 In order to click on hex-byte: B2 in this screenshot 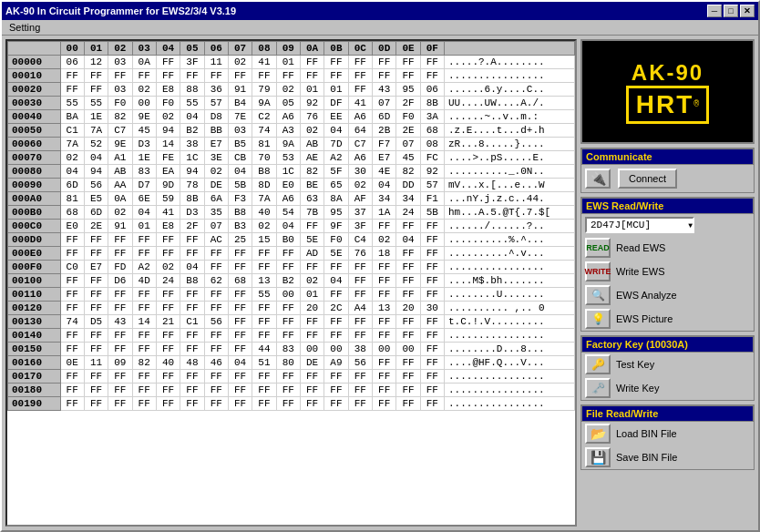, I will do `click(288, 281)`.